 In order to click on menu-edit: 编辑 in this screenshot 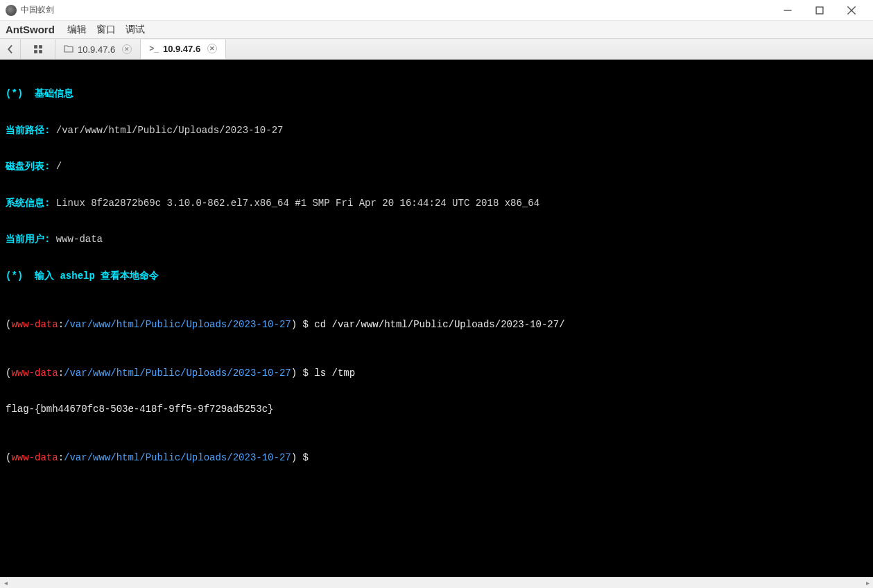, I will do `click(77, 30)`.